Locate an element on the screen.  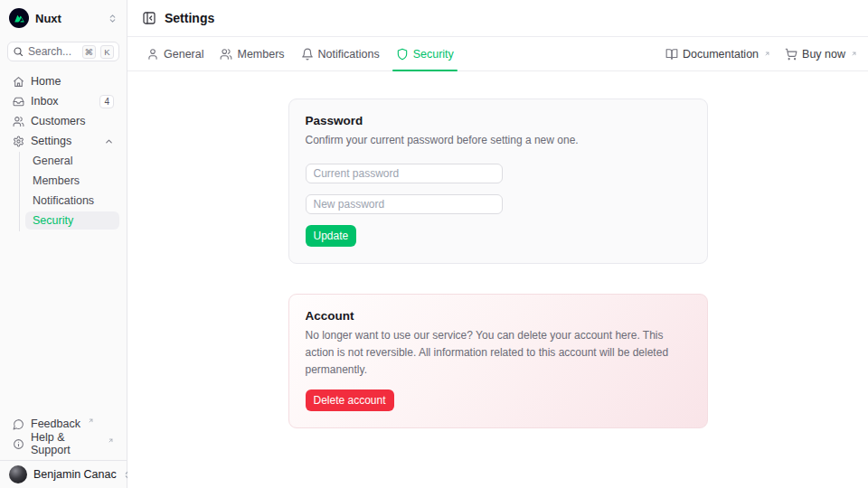
sidebar-item-label: Security is located at coordinates (52, 221).